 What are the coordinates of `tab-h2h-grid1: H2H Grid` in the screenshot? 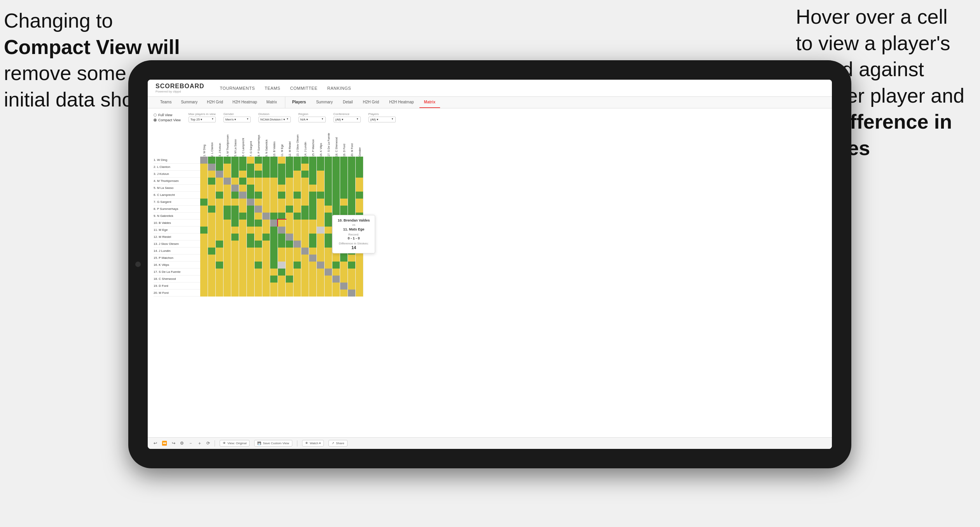 It's located at (215, 103).